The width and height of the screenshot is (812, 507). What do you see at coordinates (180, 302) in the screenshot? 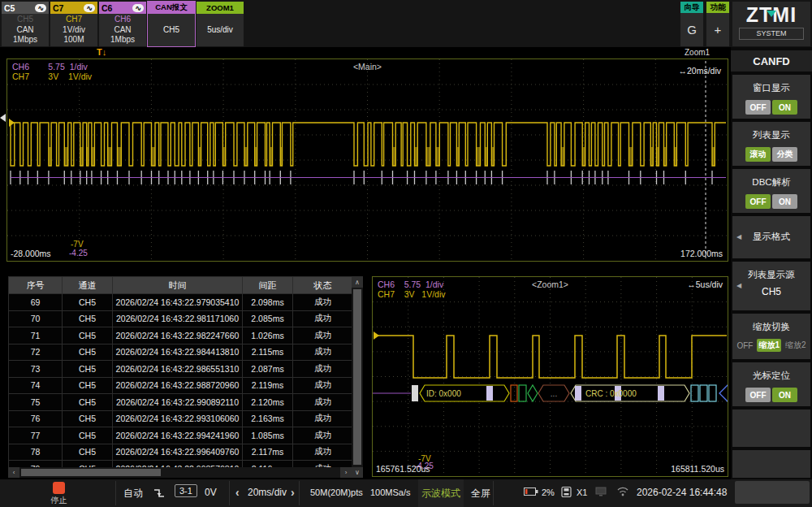
I see `table-row: 69CH52026/02/24 16:43:22.9790354102.098m…` at bounding box center [180, 302].